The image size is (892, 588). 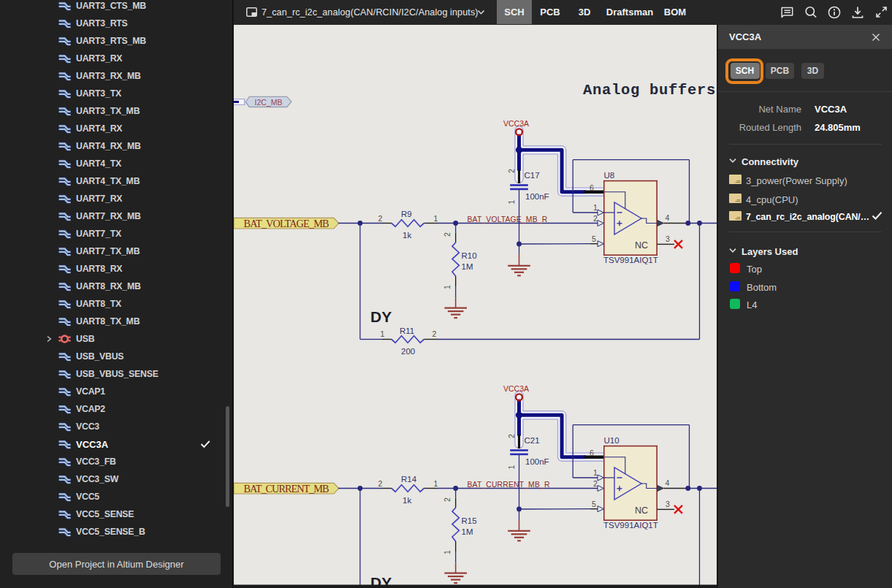 What do you see at coordinates (612, 440) in the screenshot?
I see `svg-text: U10` at bounding box center [612, 440].